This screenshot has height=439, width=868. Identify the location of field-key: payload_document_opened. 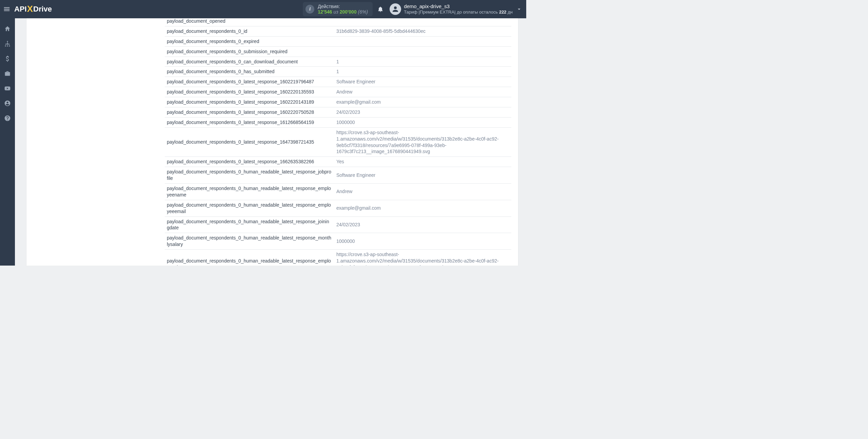
(250, 22).